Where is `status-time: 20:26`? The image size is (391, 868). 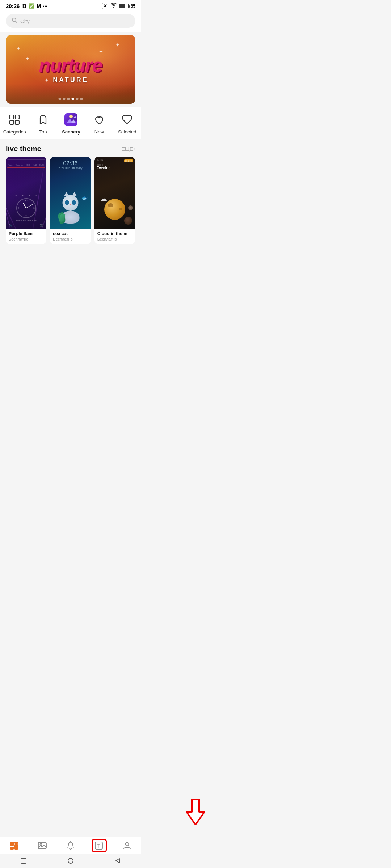
status-time: 20:26 is located at coordinates (13, 6).